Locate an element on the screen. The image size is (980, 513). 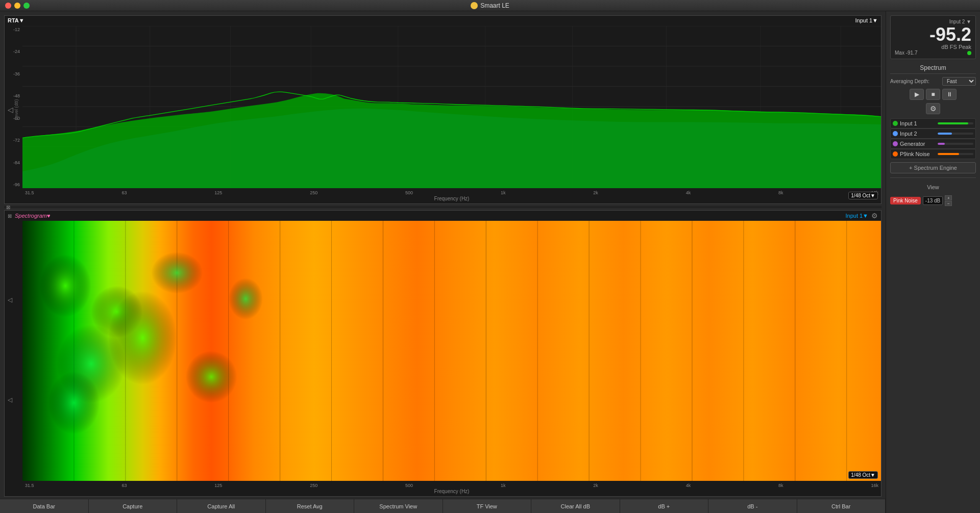
channel-name-p9ink: P9ink Noise is located at coordinates (918, 154).